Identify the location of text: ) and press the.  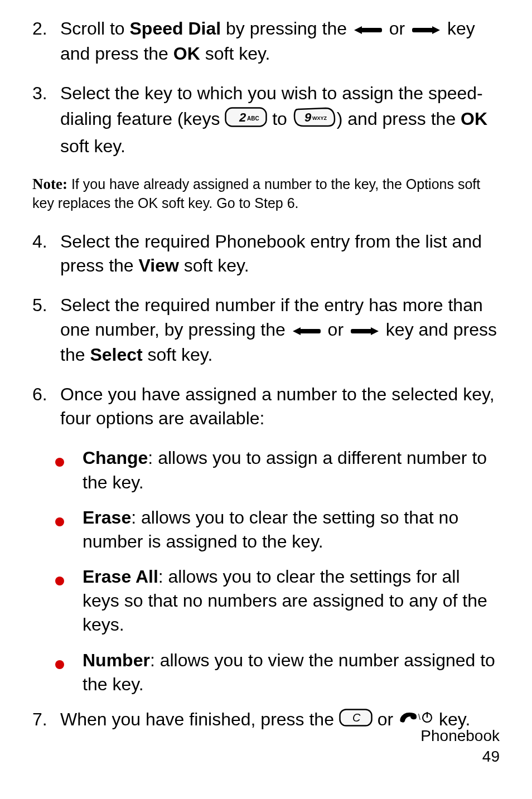
(399, 119).